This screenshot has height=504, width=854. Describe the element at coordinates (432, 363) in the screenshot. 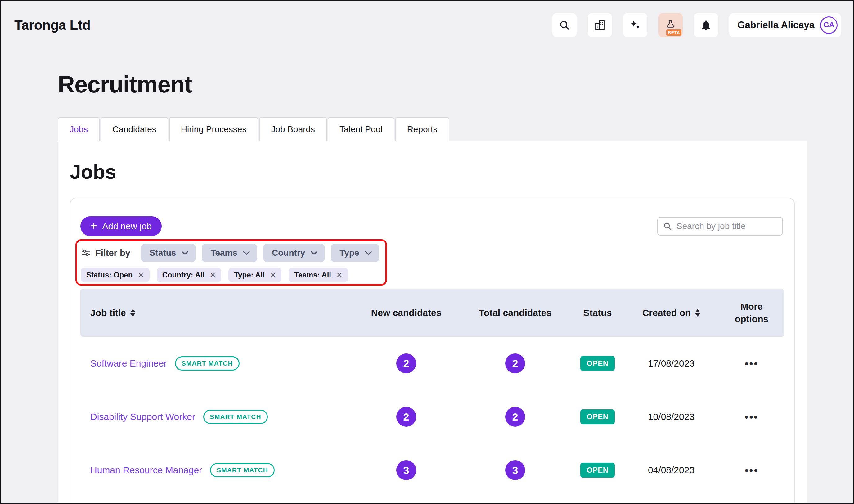

I see `table-row: Software Engineer SMART MATCH 2 2 OPEN 1…` at that location.